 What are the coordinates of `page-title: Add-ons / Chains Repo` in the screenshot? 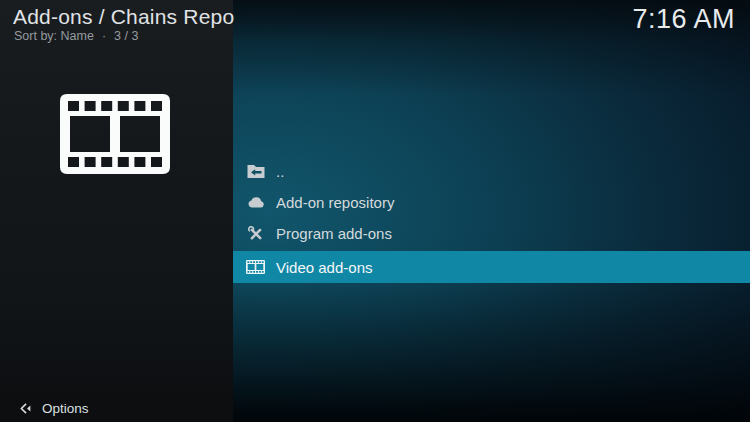 It's located at (124, 17).